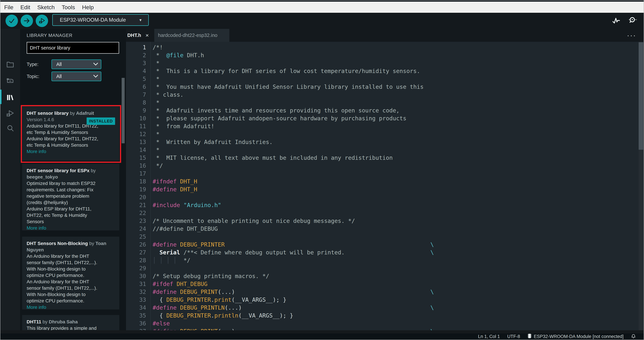 This screenshot has height=340, width=644. Describe the element at coordinates (382, 308) in the screenshot. I see `code-line: 34#define DEBUG_PRINTLN(...) \` at that location.